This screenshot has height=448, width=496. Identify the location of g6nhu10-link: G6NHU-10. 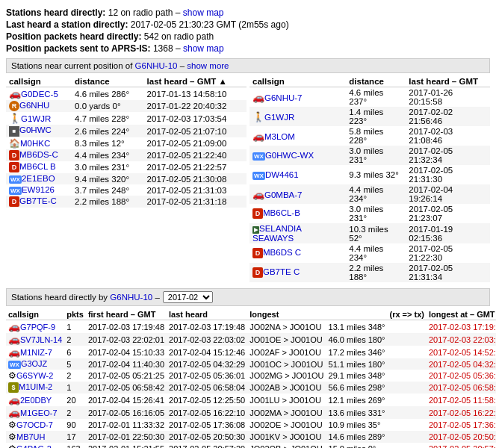
(157, 66).